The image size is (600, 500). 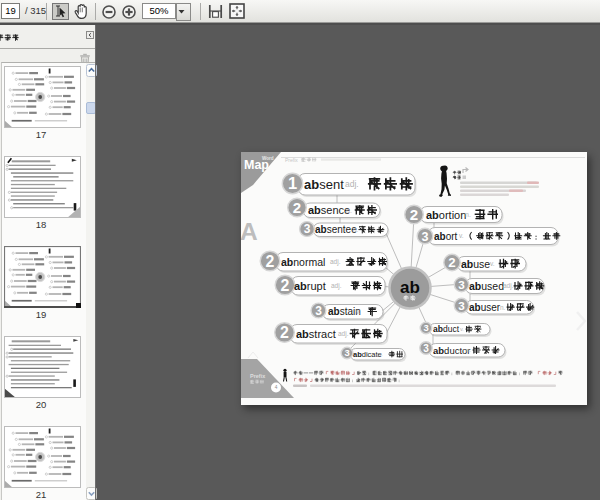 I want to click on svg-text: abductor, so click(x=452, y=350).